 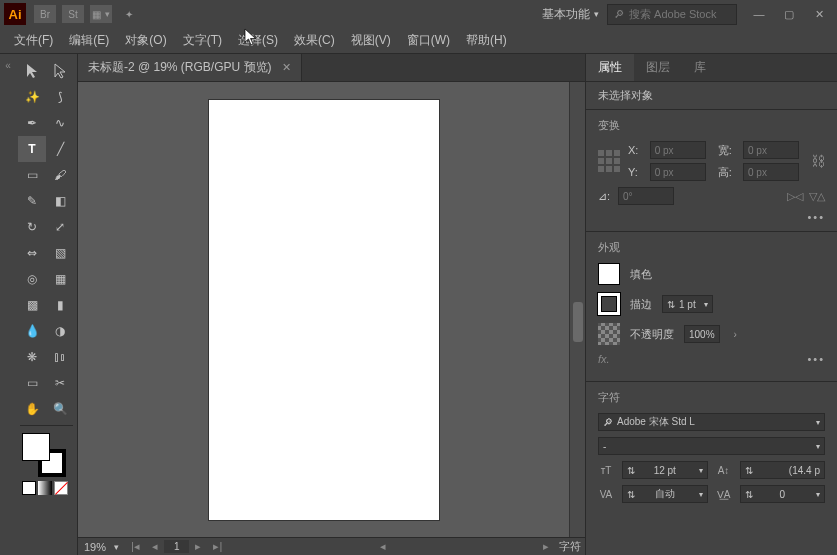 I want to click on menu-view: 视图(V), so click(x=371, y=40).